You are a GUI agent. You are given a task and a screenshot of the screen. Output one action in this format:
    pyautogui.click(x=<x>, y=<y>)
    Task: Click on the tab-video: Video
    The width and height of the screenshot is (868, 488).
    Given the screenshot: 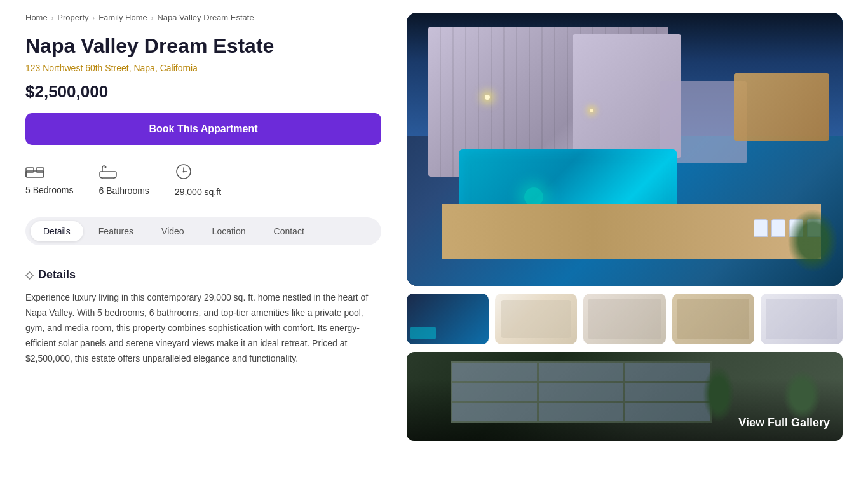 What is the action you would take?
    pyautogui.click(x=173, y=231)
    